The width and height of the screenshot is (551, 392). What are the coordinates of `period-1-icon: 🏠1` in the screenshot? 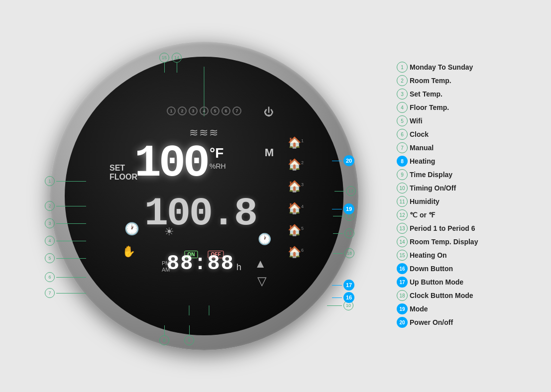 It's located at (296, 143).